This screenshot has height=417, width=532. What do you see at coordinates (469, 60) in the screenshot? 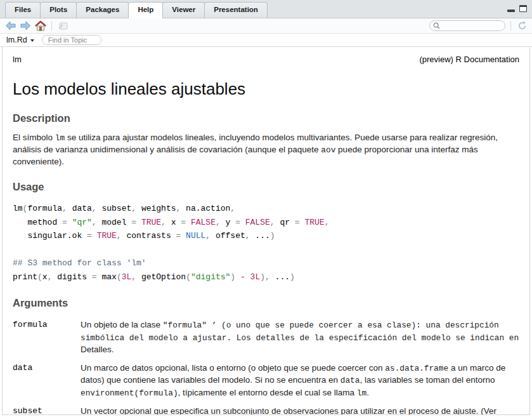
I see `doc-source: (preview) R Documentation` at bounding box center [469, 60].